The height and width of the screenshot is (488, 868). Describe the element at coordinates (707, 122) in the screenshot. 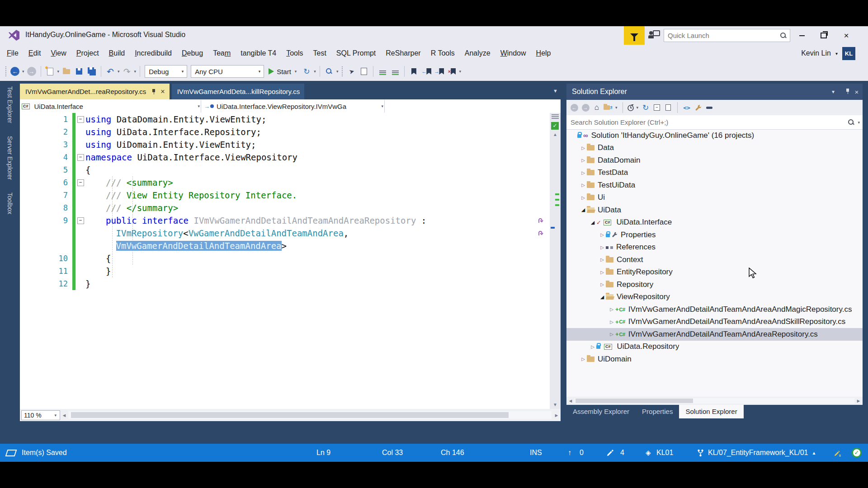

I see `solution-search-input` at that location.